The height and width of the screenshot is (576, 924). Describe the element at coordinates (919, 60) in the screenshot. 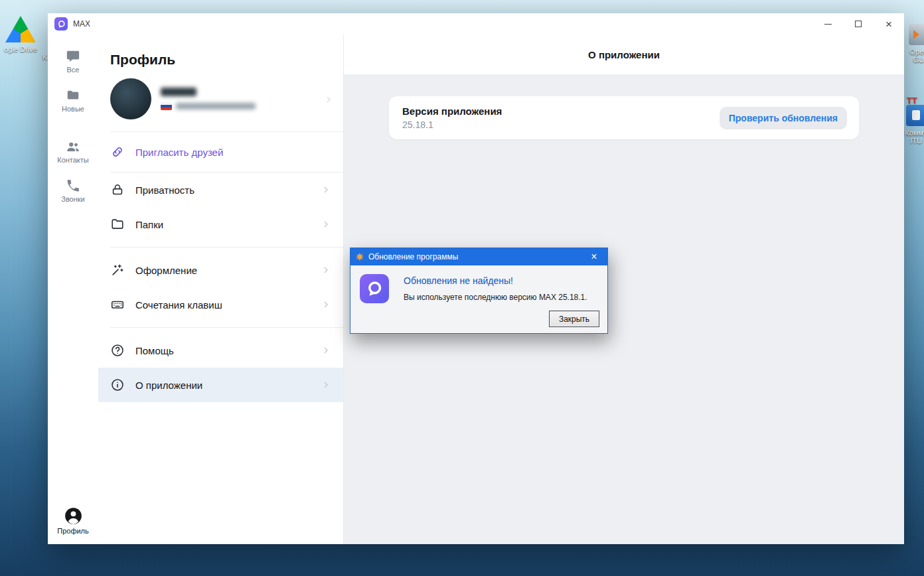

I see `desktop-icon-label: GU` at that location.